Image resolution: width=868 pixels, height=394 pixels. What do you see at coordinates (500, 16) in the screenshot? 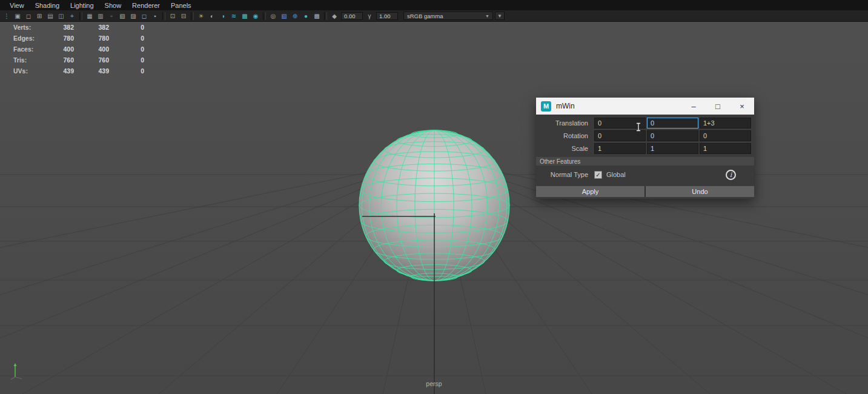
I see `extra-dropdown-caret: ▼` at bounding box center [500, 16].